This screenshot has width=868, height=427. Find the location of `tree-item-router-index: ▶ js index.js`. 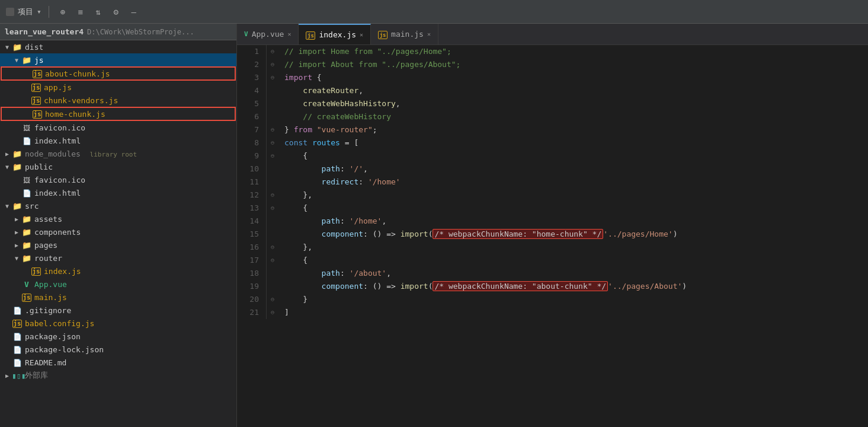

tree-item-router-index: ▶ js index.js is located at coordinates (118, 271).